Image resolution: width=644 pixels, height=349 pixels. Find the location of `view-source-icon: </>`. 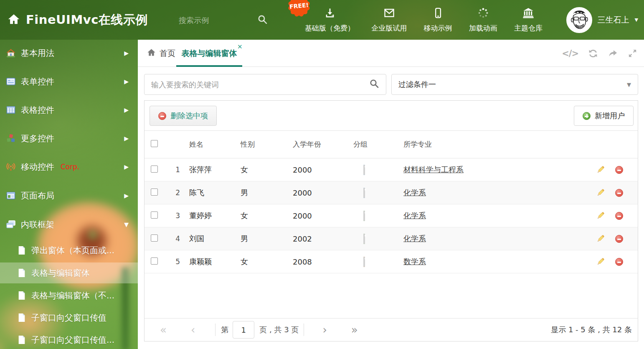

view-source-icon: </> is located at coordinates (570, 53).